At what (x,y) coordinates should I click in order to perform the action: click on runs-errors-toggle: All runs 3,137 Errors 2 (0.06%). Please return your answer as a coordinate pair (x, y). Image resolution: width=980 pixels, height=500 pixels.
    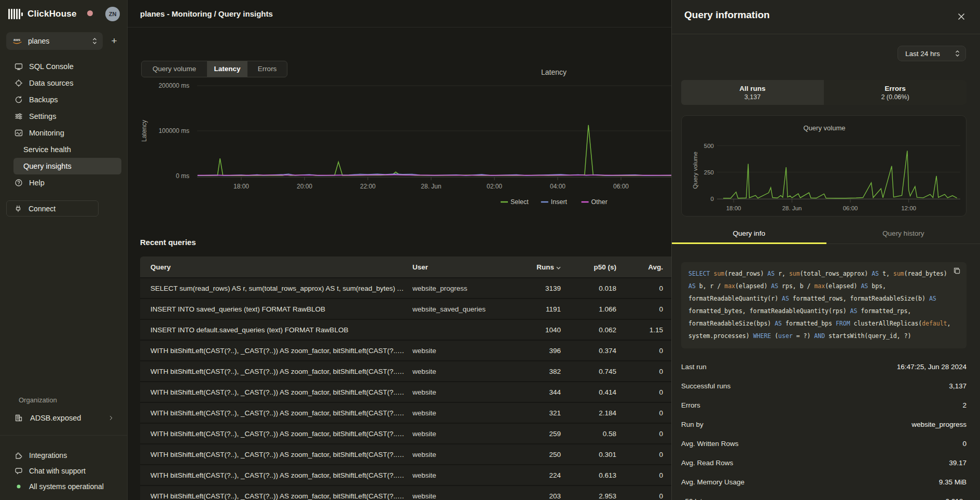
    Looking at the image, I should click on (824, 92).